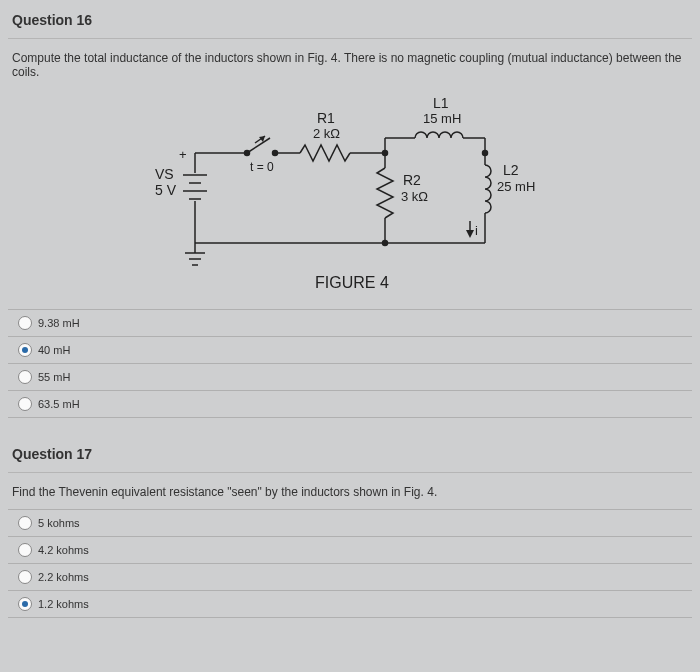  What do you see at coordinates (326, 134) in the screenshot?
I see `r1-val: 2 kΩ` at bounding box center [326, 134].